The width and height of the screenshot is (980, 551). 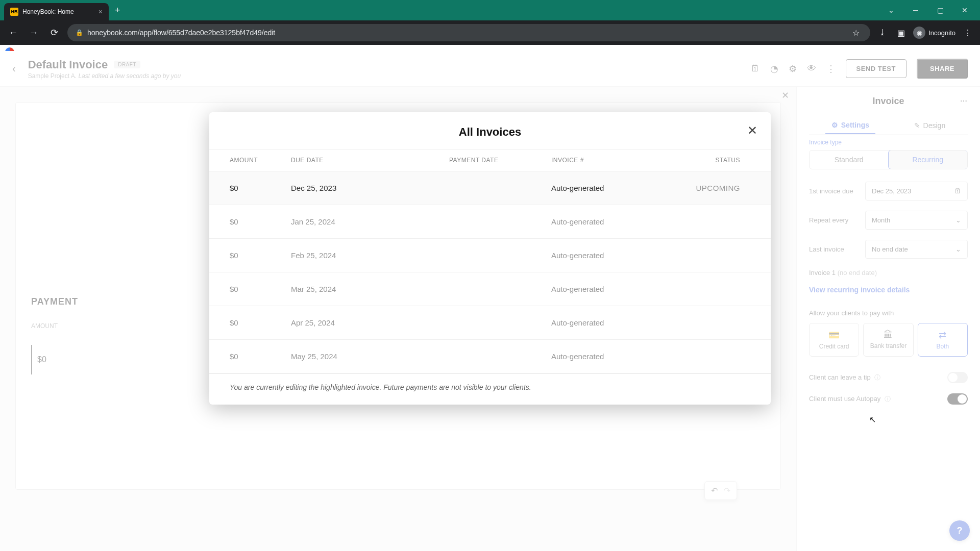 What do you see at coordinates (34, 33) in the screenshot?
I see `forward-icon: →` at bounding box center [34, 33].